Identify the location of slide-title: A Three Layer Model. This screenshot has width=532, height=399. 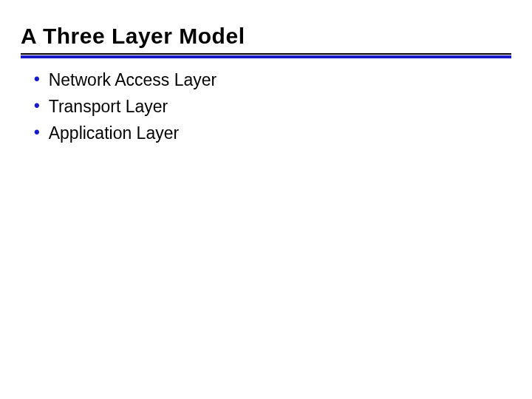
(266, 38).